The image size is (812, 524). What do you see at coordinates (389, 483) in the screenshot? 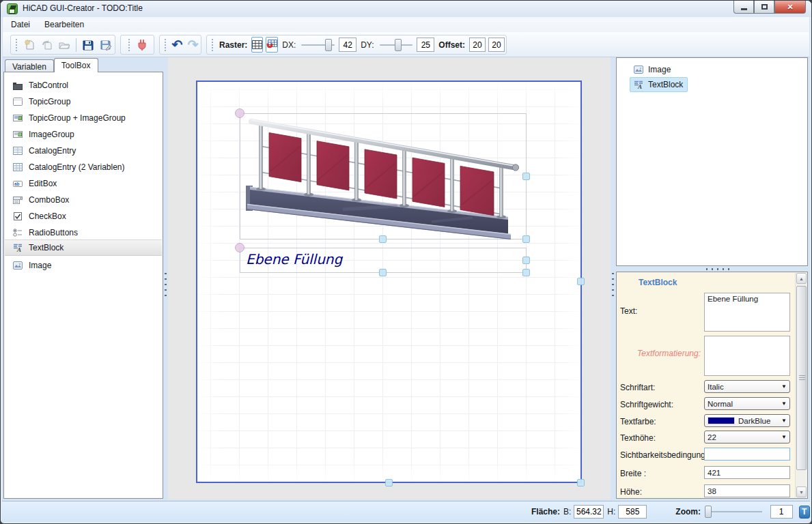
I see `page-handle-bottom` at bounding box center [389, 483].